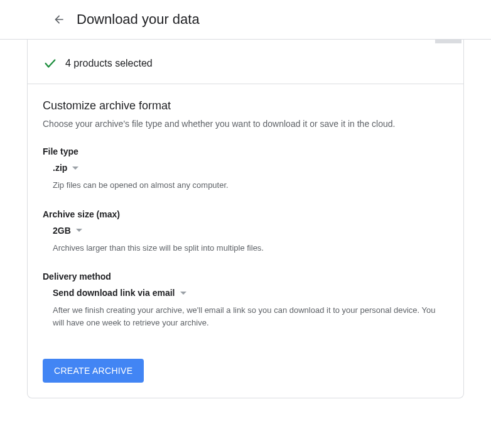  I want to click on archive-size-value: 2GB, so click(62, 231).